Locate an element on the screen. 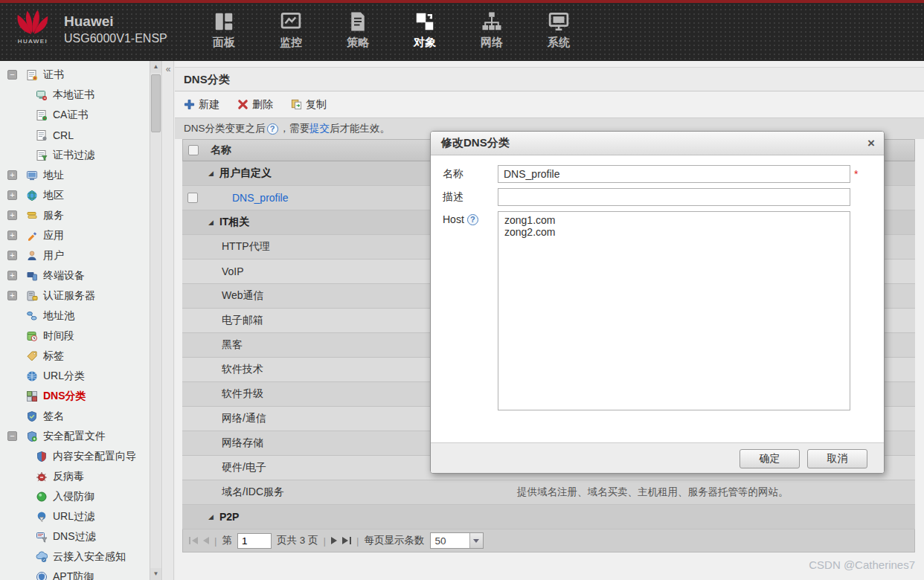  sidebar-item-auth-server: +认证服务器 is located at coordinates (74, 296).